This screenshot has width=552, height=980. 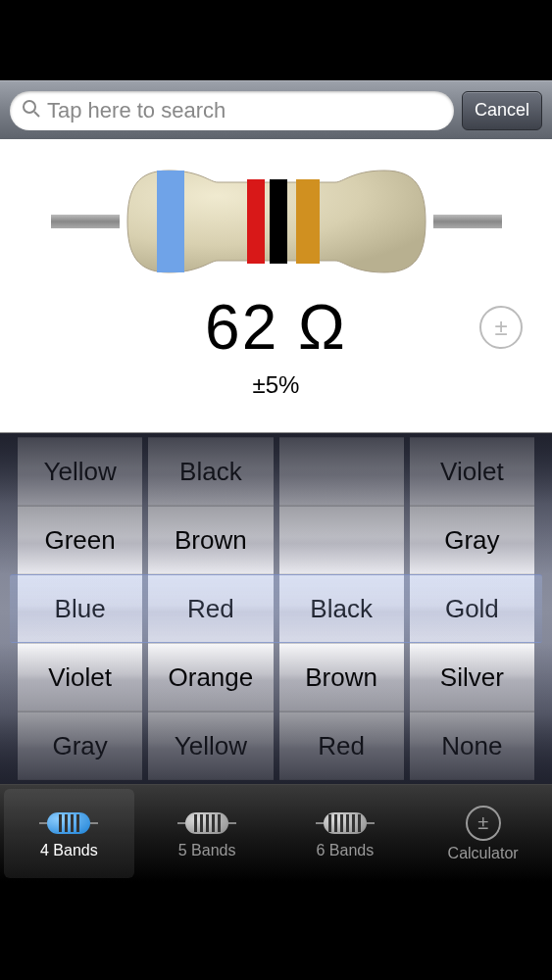 I want to click on tolerance-toggle-button: ±, so click(x=501, y=327).